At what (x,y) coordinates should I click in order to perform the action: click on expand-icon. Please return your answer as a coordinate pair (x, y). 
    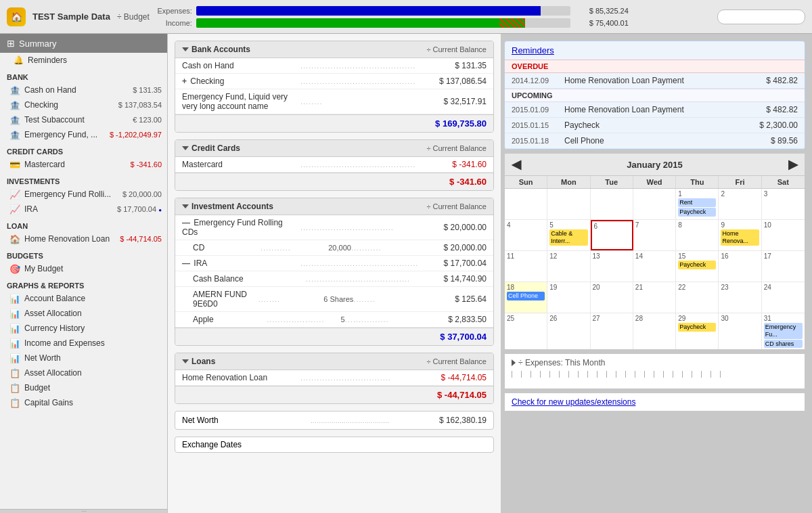
    Looking at the image, I should click on (514, 363).